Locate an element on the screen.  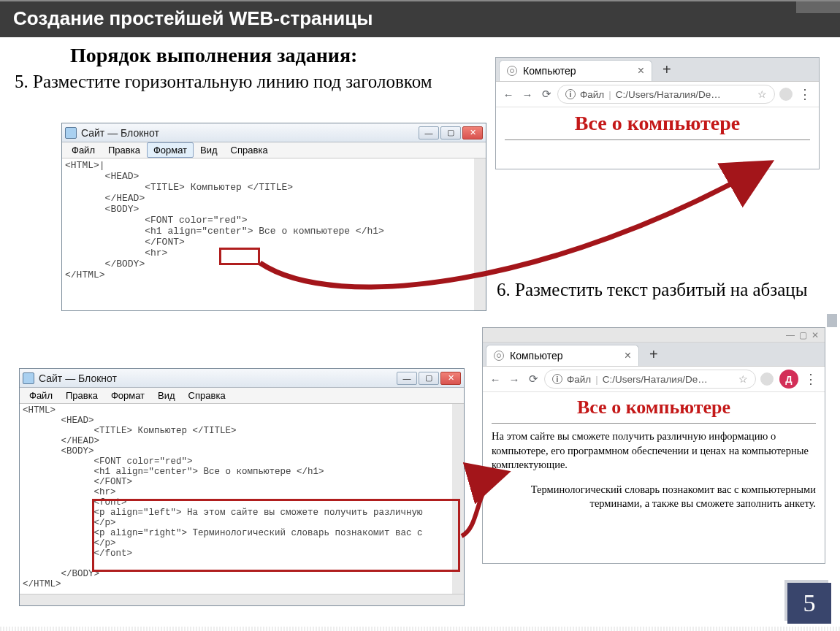
paragraph-left: На этом сайте вы сможете получить различ… is located at coordinates (654, 451).